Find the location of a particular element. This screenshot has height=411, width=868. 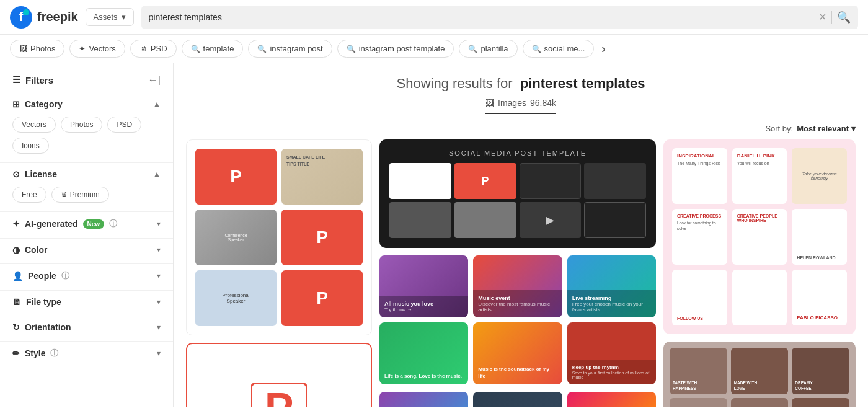

asset-selector: Assets ▾ is located at coordinates (110, 17).